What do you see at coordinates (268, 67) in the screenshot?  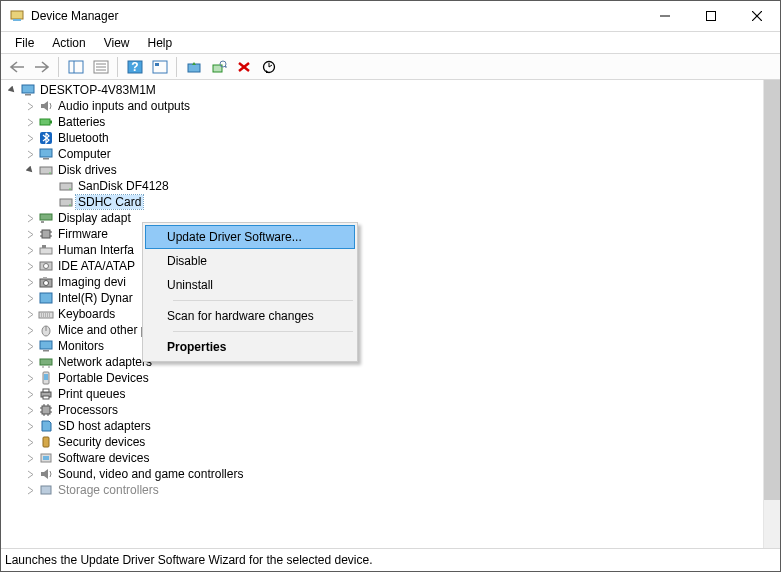 I see `disable-button` at bounding box center [268, 67].